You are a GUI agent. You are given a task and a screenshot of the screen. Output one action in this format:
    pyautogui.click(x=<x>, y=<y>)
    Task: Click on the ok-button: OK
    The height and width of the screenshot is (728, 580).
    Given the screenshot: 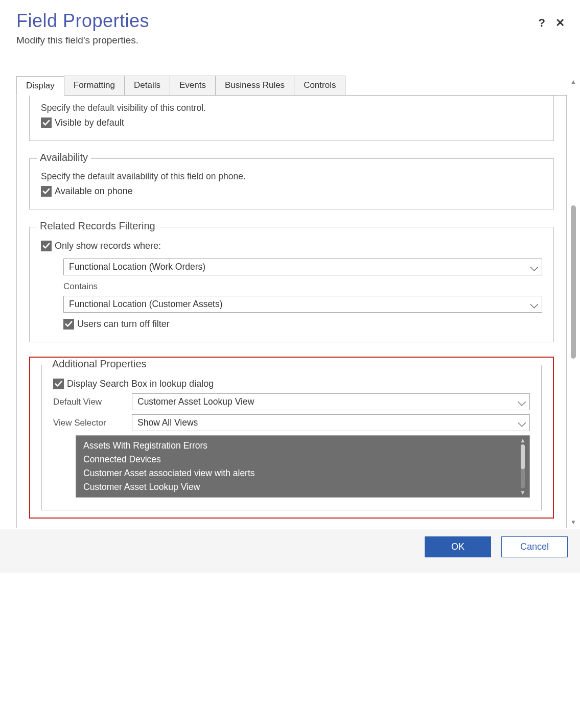 What is the action you would take?
    pyautogui.click(x=458, y=547)
    